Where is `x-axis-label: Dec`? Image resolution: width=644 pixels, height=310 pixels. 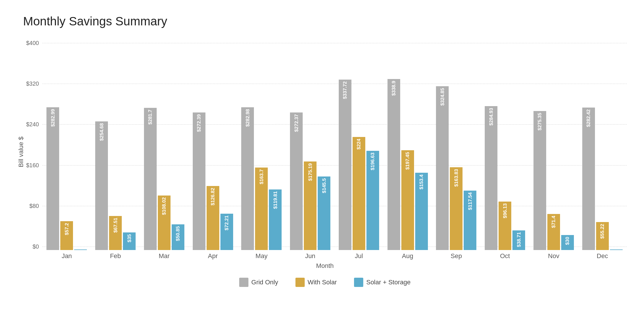
x-axis-label: Dec is located at coordinates (602, 256).